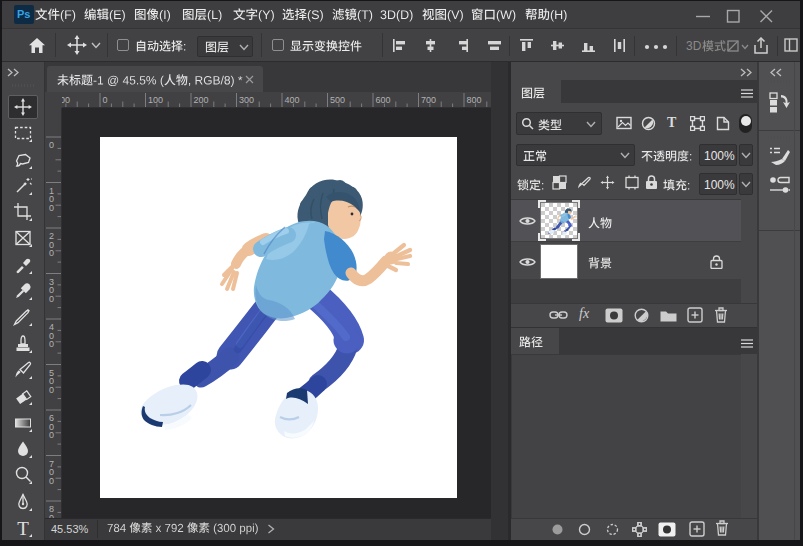 This screenshot has height=546, width=803. I want to click on svg-text: T, so click(23, 528).